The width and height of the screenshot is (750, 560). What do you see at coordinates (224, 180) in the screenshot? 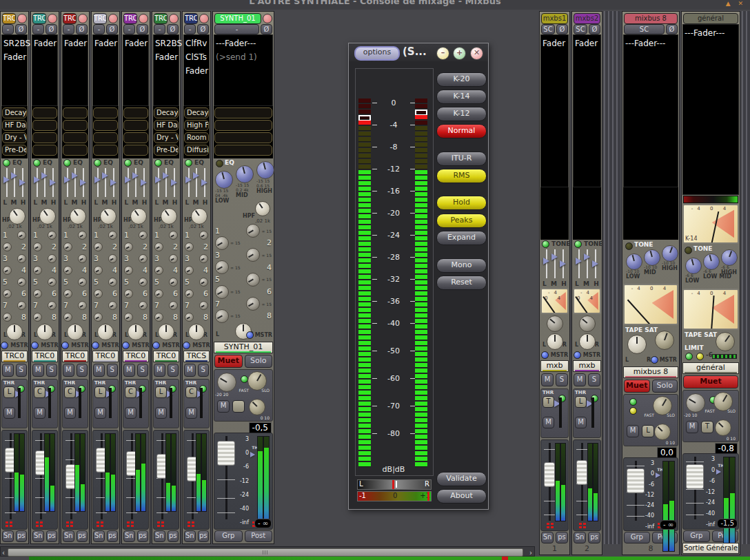
I see `eq-knob-low` at bounding box center [224, 180].